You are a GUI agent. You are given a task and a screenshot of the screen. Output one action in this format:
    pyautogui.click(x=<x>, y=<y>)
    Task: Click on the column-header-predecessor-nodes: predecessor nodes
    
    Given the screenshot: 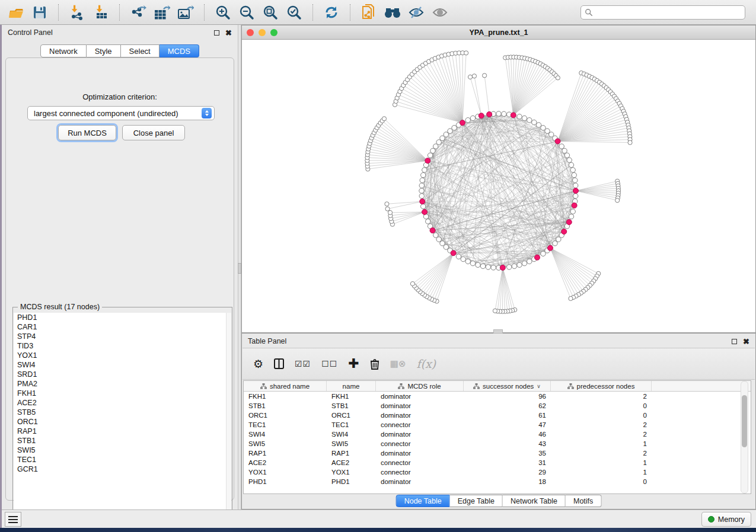 What is the action you would take?
    pyautogui.click(x=601, y=386)
    